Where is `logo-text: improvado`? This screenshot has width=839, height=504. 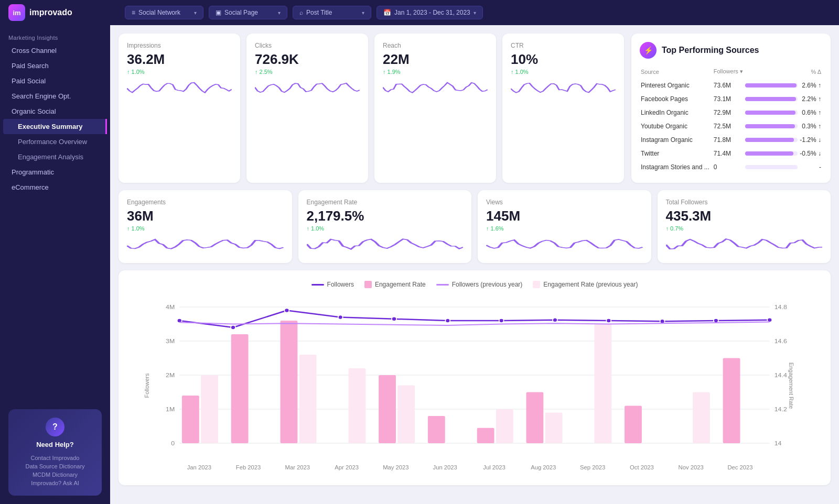
logo-text: improvado is located at coordinates (51, 13).